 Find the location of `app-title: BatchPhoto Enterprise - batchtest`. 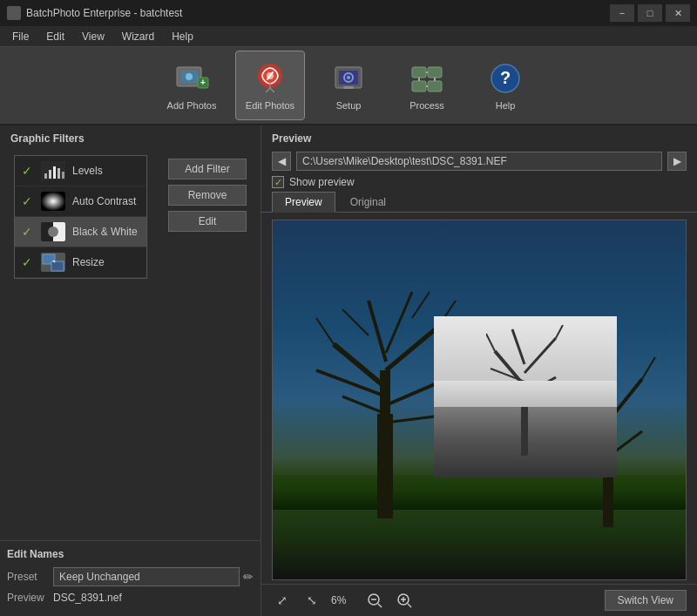

app-title: BatchPhoto Enterprise - batchtest is located at coordinates (105, 13).